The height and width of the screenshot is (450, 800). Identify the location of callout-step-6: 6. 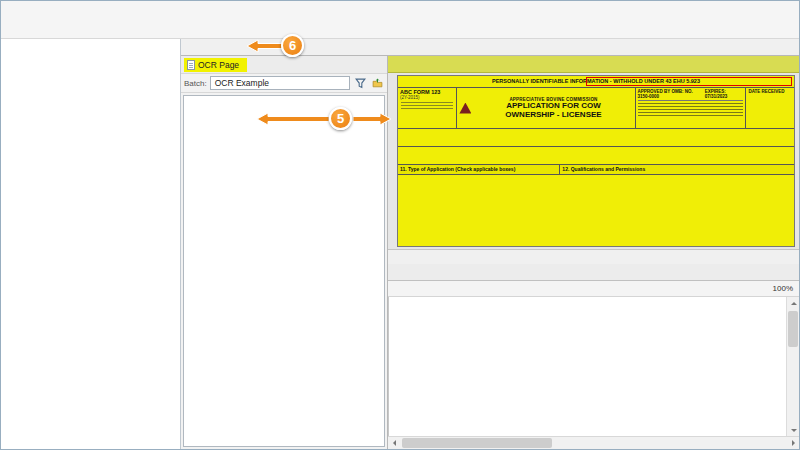
(292, 46).